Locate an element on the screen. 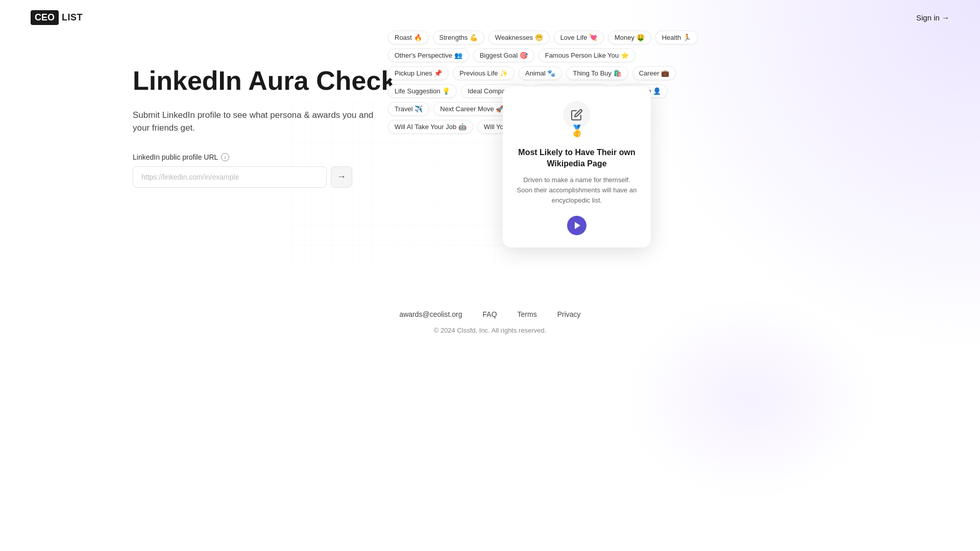  submit-arrow-icon: → is located at coordinates (341, 177).